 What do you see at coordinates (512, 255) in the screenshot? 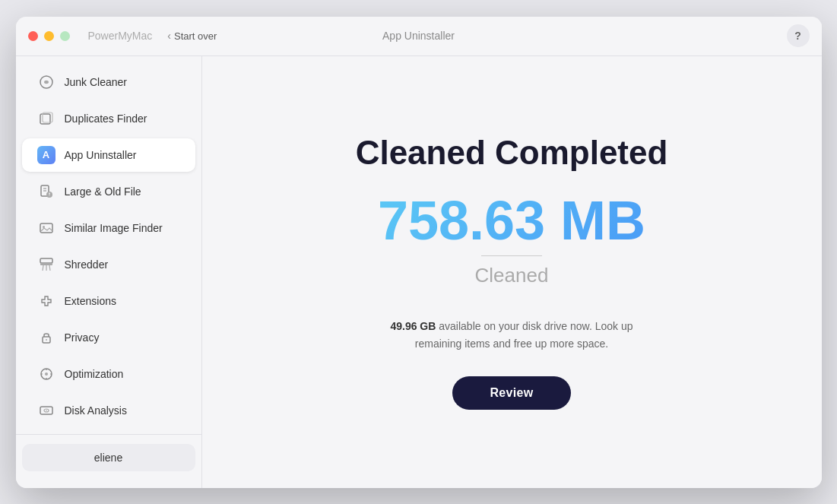
I see `divider` at bounding box center [512, 255].